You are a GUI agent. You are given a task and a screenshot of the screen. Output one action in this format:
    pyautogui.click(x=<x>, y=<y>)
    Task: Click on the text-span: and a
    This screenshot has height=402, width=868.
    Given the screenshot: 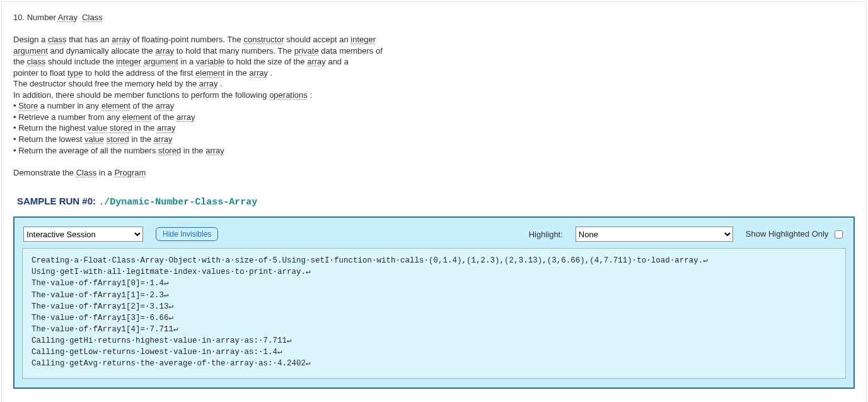 What is the action you would take?
    pyautogui.click(x=337, y=62)
    